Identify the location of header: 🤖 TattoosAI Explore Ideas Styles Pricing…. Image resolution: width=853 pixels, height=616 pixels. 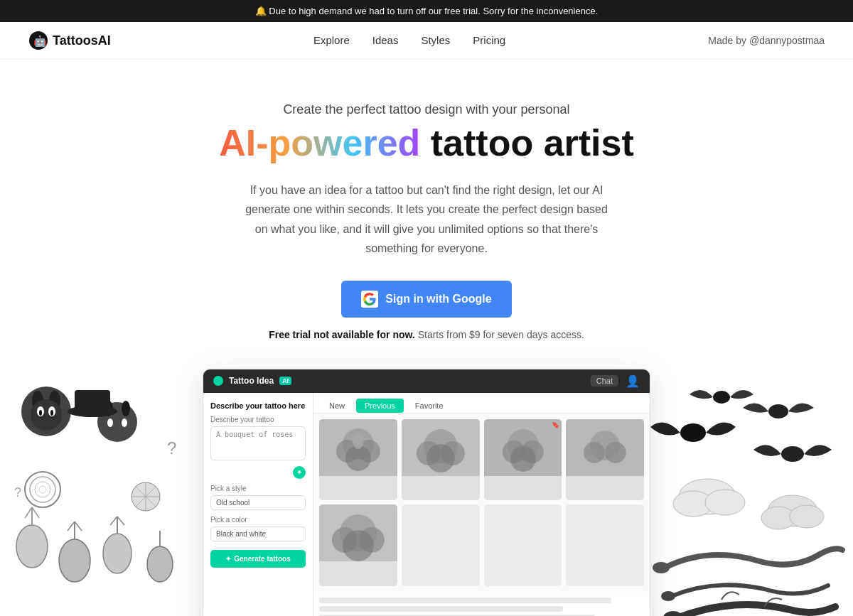
(426, 41).